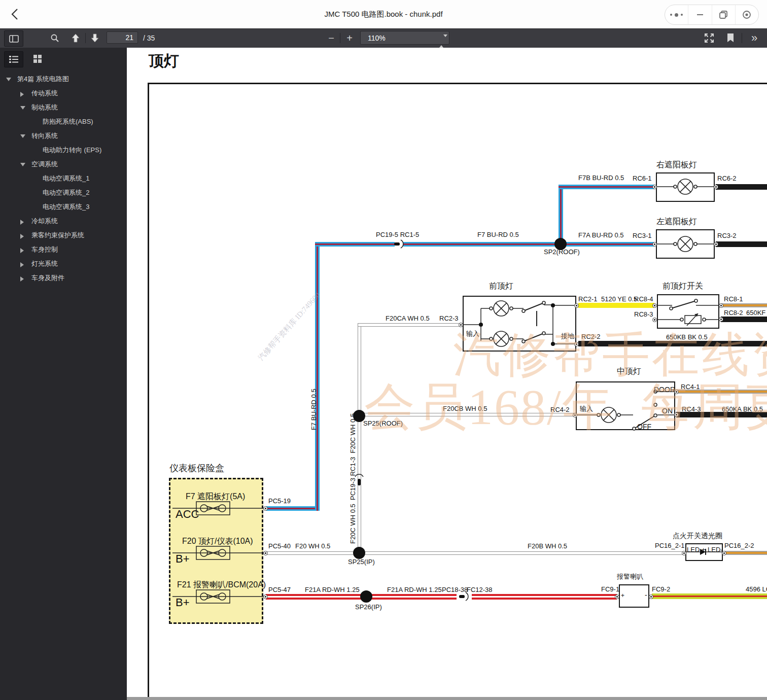 The height and width of the screenshot is (700, 767). Describe the element at coordinates (63, 250) in the screenshot. I see `toc-item: 车身控制` at that location.